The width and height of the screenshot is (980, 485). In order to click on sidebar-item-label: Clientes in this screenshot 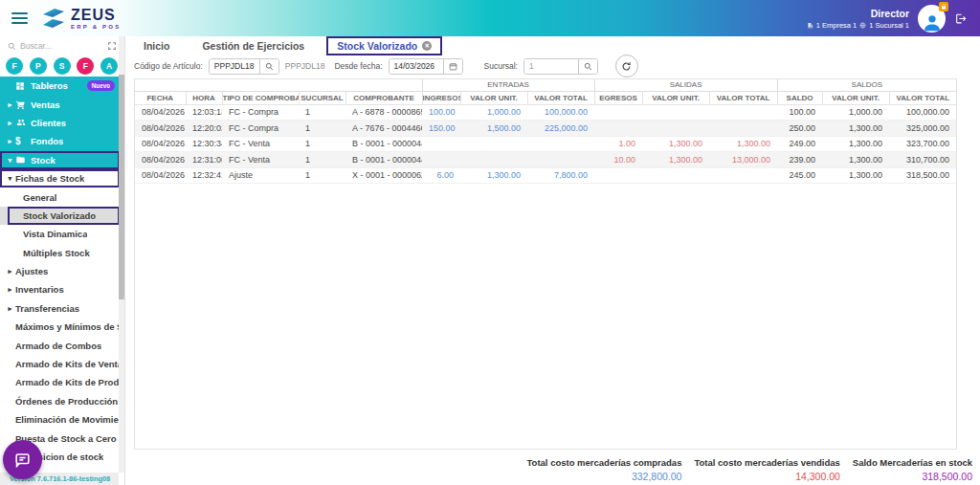, I will do `click(48, 122)`.